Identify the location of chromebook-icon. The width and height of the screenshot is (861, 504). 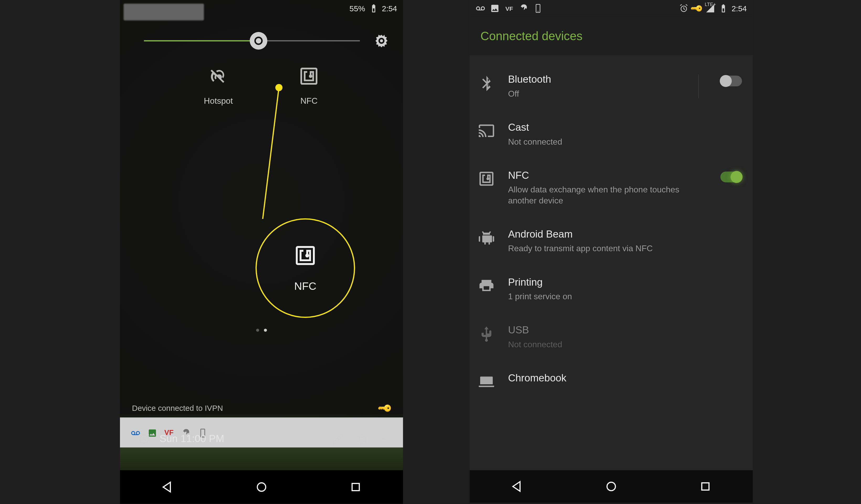
(487, 381).